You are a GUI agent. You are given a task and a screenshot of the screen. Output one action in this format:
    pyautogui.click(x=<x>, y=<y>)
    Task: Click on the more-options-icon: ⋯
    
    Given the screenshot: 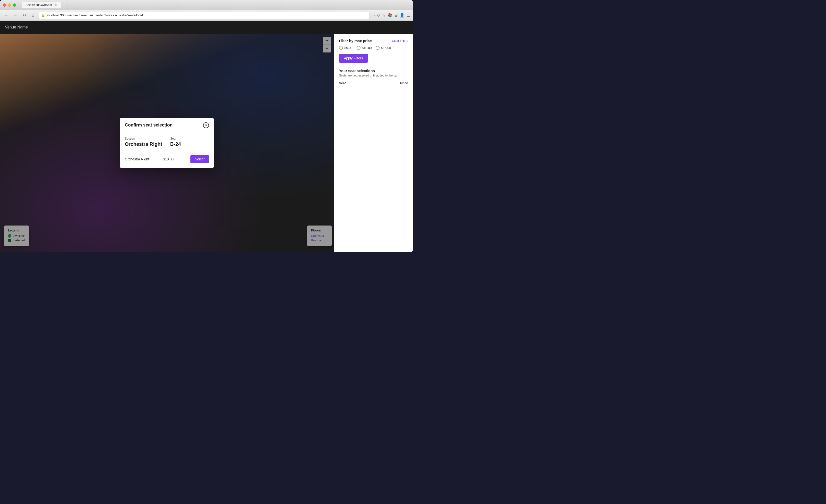 What is the action you would take?
    pyautogui.click(x=373, y=15)
    